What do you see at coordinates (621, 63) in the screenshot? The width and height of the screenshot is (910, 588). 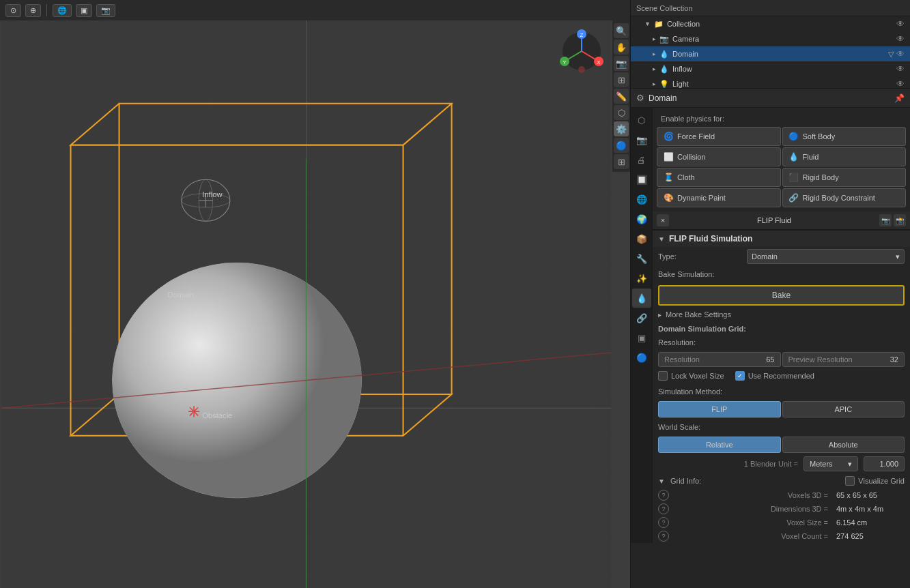 I see `vp-camera2-btn: 📷` at bounding box center [621, 63].